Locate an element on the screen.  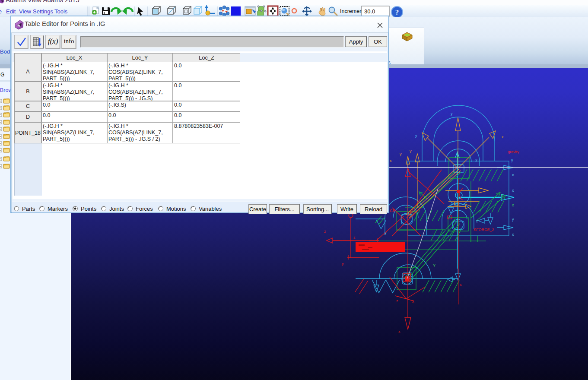
svg-text: CE is located at coordinates (392, 211).